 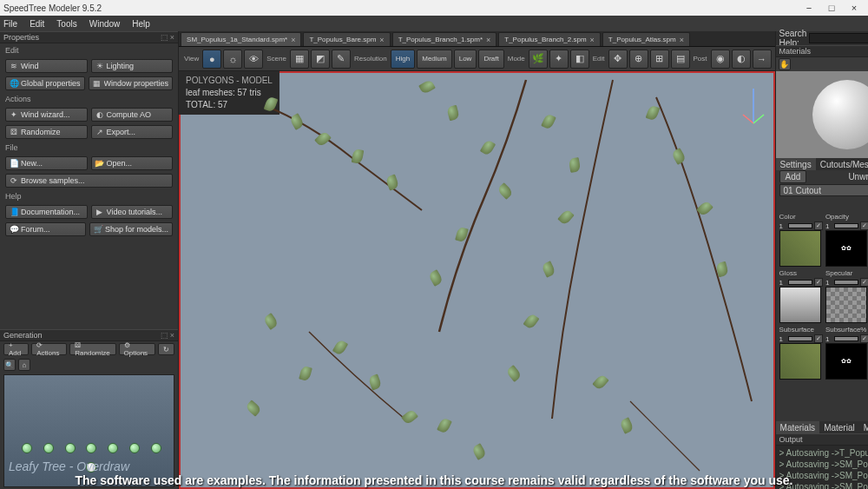 What do you see at coordinates (14, 83) in the screenshot?
I see `globe-icon: 🌐` at bounding box center [14, 83].